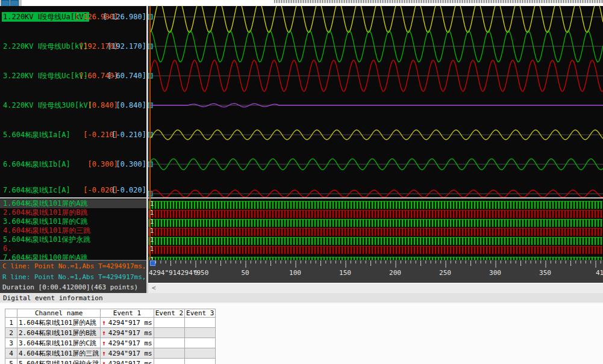 The image size is (603, 364). What do you see at coordinates (445, 273) in the screenshot?
I see `time-axis-label: 250` at bounding box center [445, 273].